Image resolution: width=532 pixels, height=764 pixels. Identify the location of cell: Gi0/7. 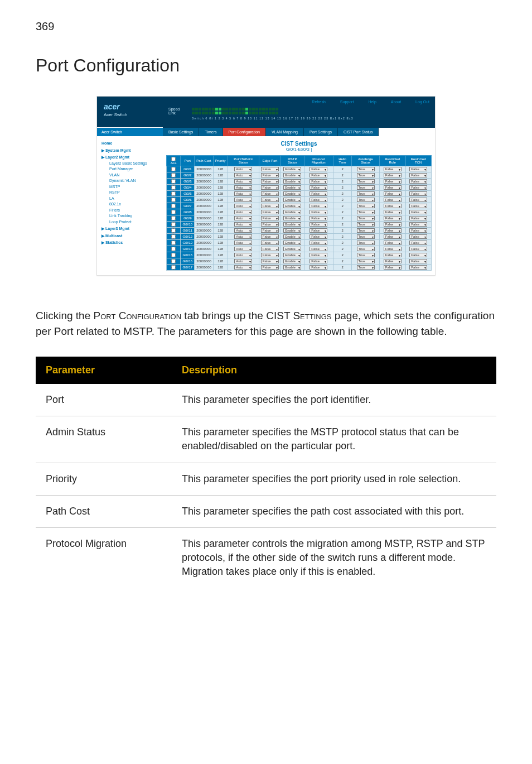
(187, 206).